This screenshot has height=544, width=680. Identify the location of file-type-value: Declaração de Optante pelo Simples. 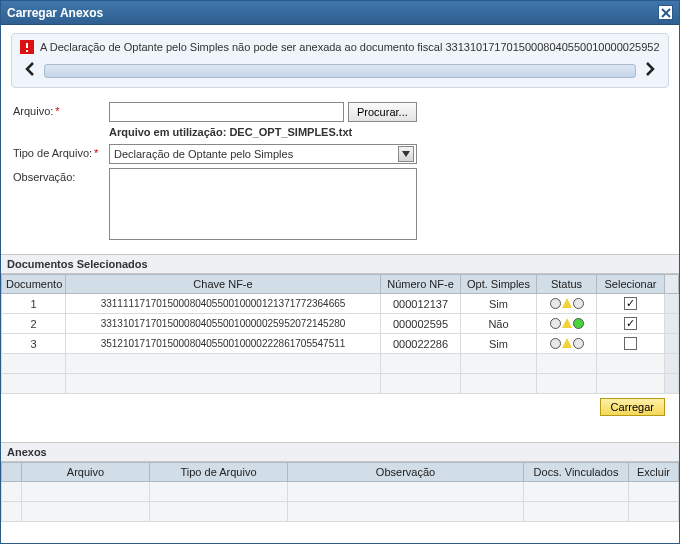
(204, 154).